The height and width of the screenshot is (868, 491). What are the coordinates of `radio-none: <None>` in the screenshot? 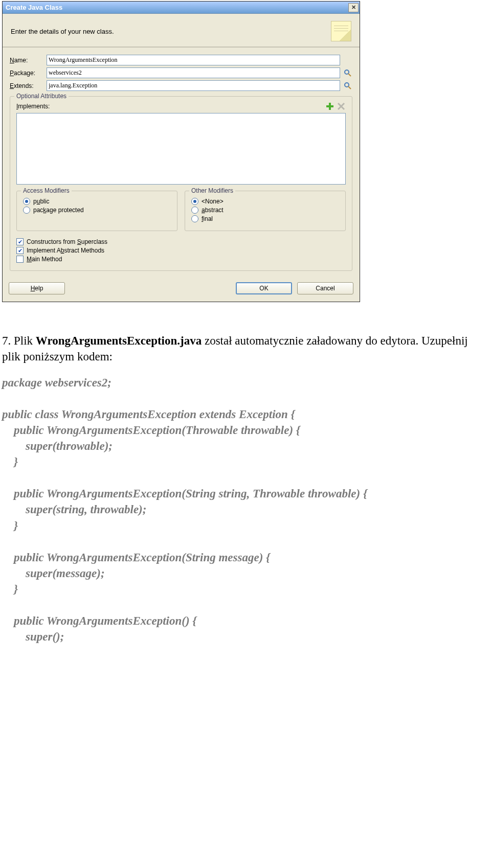 It's located at (265, 201).